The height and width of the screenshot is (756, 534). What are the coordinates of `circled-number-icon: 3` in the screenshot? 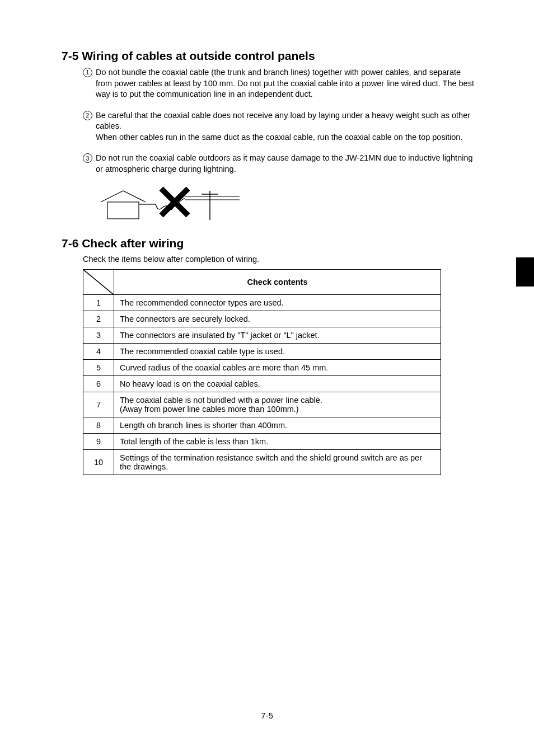 It's located at (87, 158).